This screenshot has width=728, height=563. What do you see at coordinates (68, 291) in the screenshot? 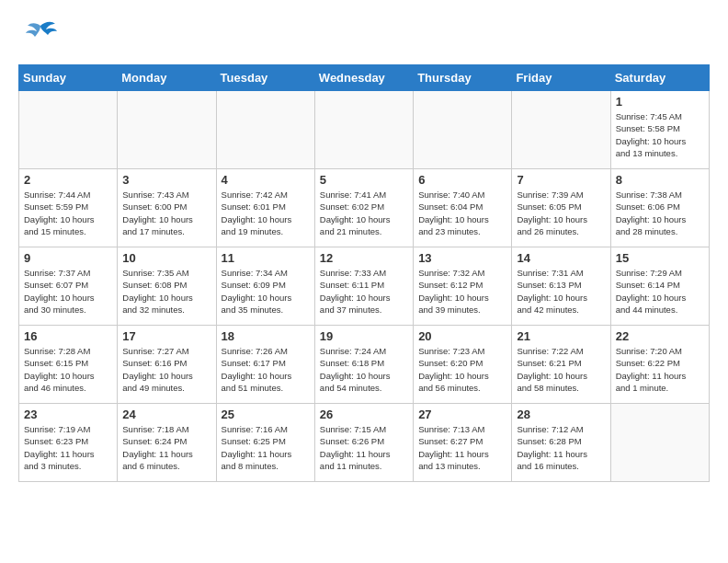
I see `day-info: Sunrise: 7:37 AM Sunset: 6:07 PM Dayligh…` at bounding box center [68, 291].